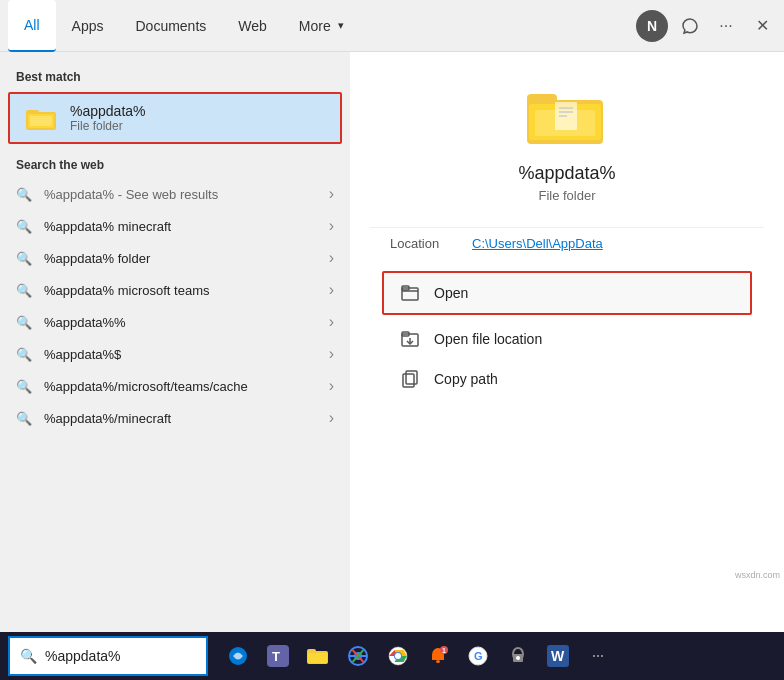 This screenshot has height=680, width=784. I want to click on web-item-1: 🔍 %appdata% minecraft, so click(175, 226).